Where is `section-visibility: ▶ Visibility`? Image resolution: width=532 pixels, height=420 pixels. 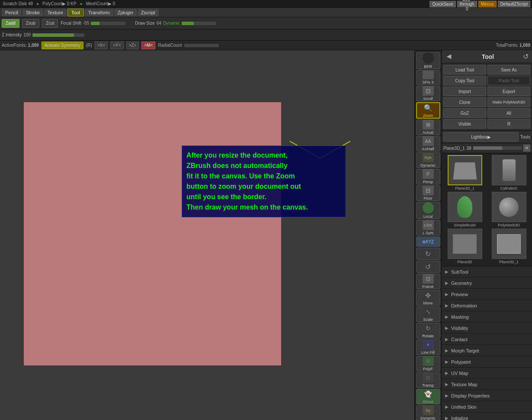 section-visibility: ▶ Visibility is located at coordinates (487, 328).